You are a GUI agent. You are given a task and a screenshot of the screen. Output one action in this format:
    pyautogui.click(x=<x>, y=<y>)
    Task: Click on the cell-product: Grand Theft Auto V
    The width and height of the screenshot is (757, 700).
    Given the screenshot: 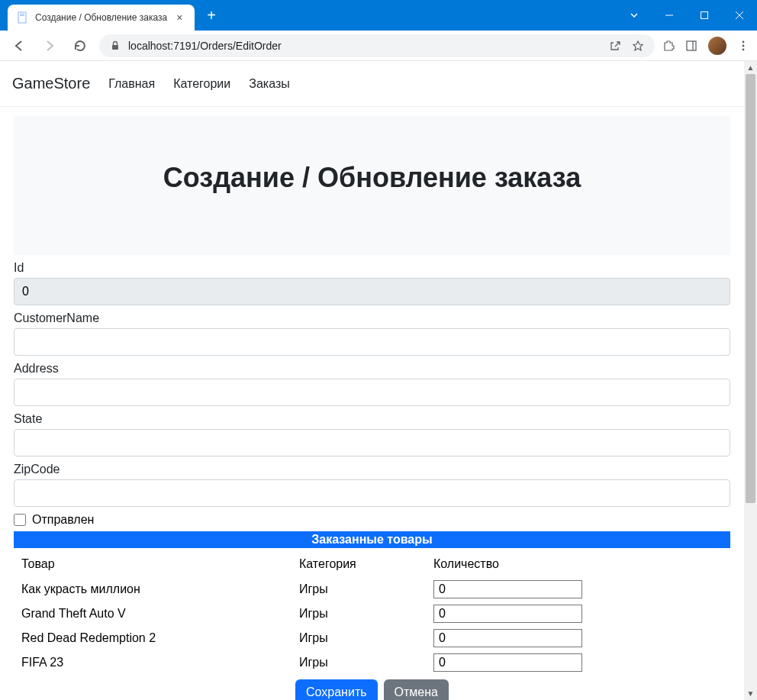 What is the action you would take?
    pyautogui.click(x=153, y=614)
    